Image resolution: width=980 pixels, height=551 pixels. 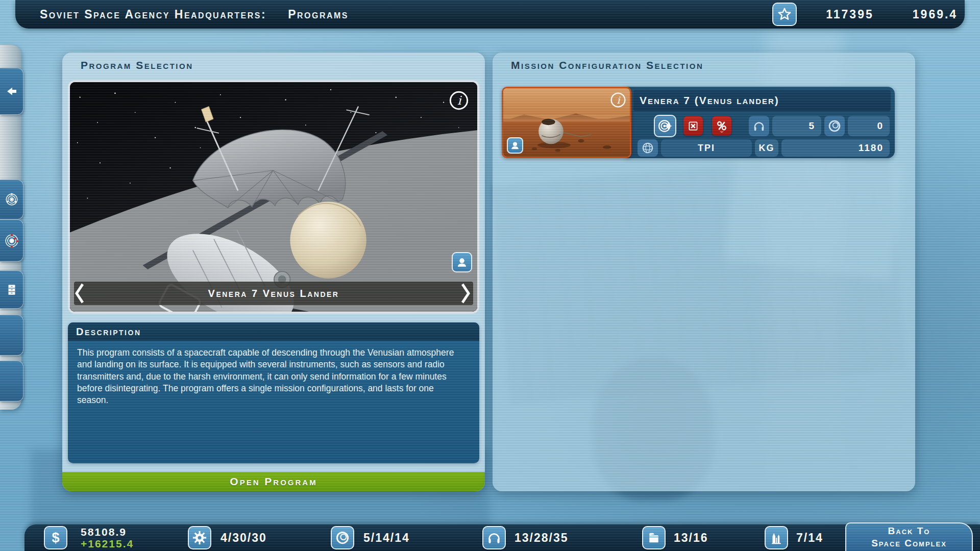 I want to click on file-box-icon, so click(x=654, y=538).